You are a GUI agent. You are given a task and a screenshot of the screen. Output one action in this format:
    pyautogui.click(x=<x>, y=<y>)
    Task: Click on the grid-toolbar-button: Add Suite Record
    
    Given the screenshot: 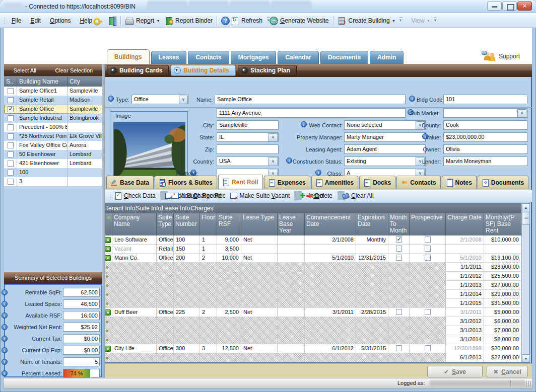 What is the action you would take?
    pyautogui.click(x=164, y=196)
    